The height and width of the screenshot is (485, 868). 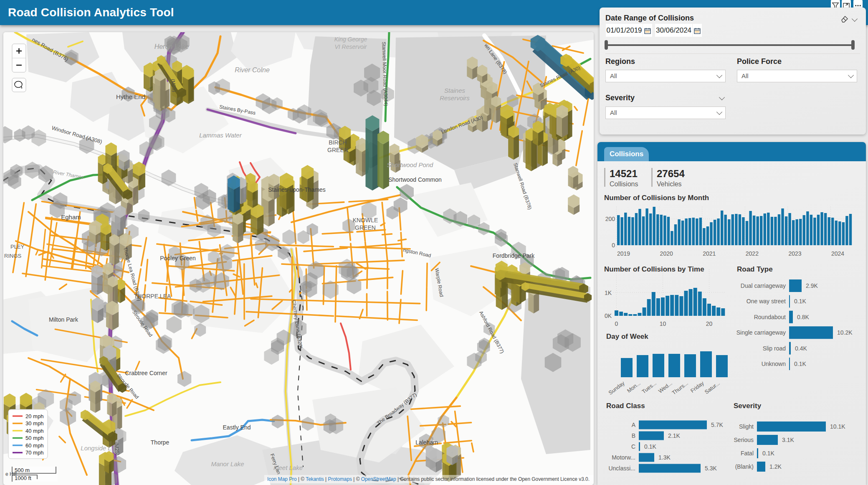 I want to click on svg-text: Friday, so click(x=697, y=387).